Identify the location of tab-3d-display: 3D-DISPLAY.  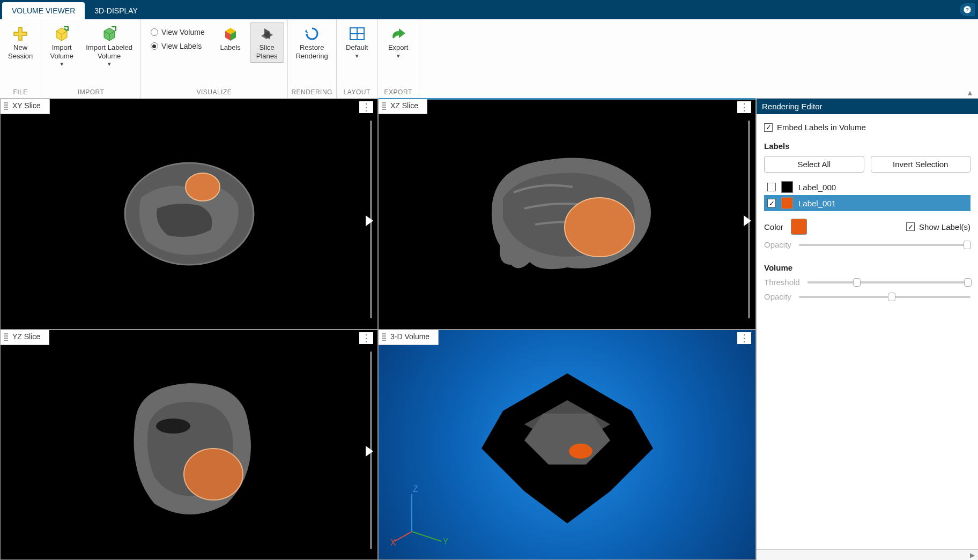
(116, 11).